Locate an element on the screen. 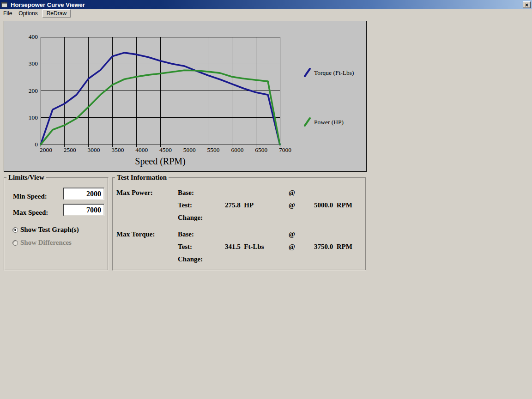  menubar: File Options ReDraw is located at coordinates (266, 13).